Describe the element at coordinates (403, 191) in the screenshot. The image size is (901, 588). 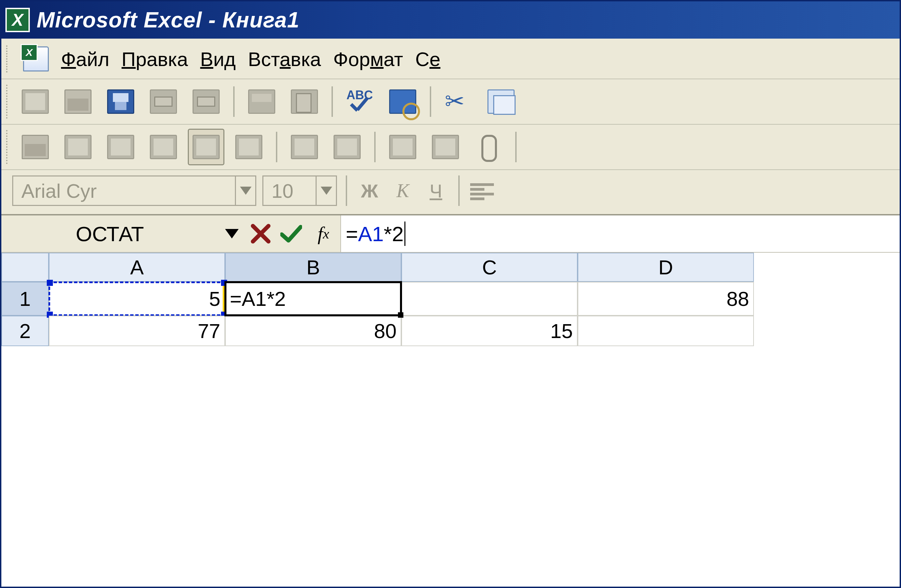
I see `italic-button: К` at that location.